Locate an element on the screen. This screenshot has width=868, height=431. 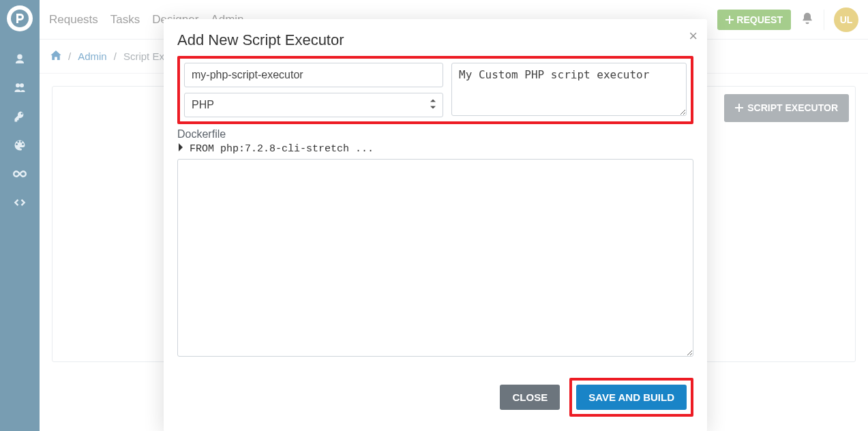
chevron-updown-icon is located at coordinates (433, 105).